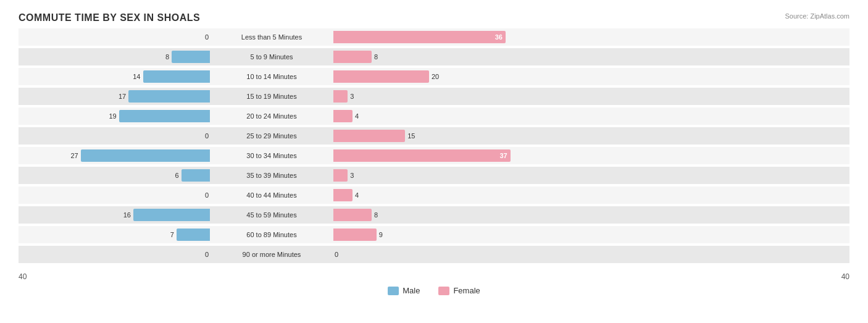  What do you see at coordinates (127, 215) in the screenshot?
I see `male-value: 16` at bounding box center [127, 215].